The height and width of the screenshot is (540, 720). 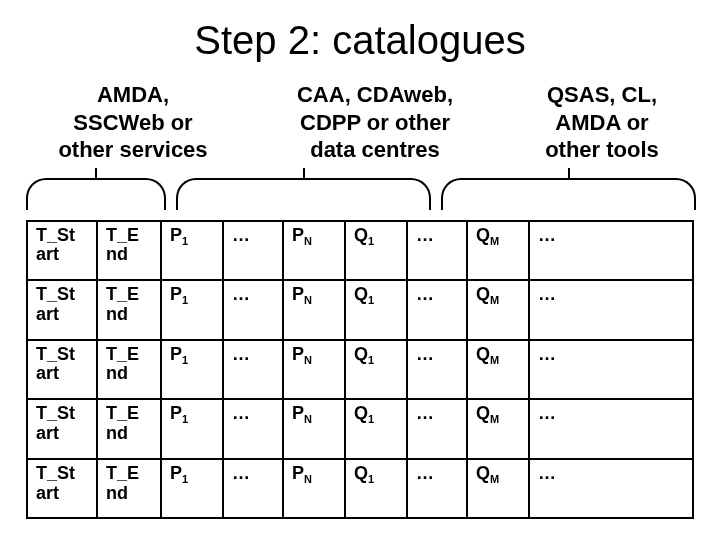 I want to click on group-header-1: AMDA, SSCWeb or other services, so click(x=133, y=122).